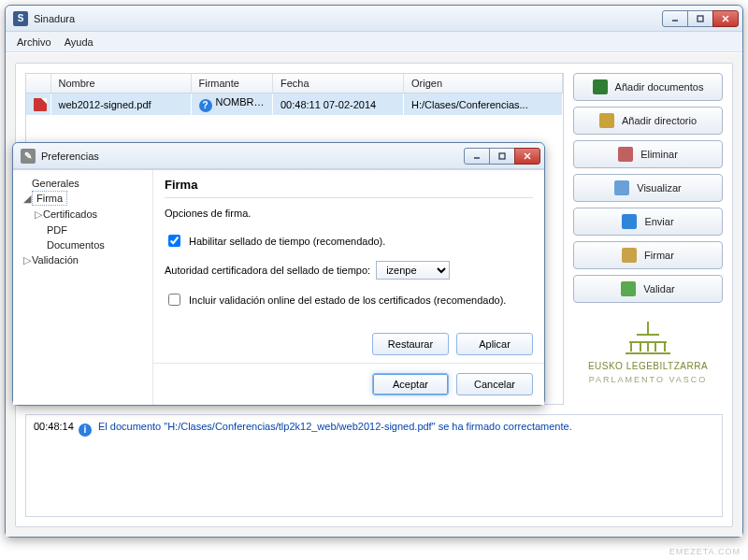 The image size is (748, 560). I want to click on tree-validacion: ▷Validación, so click(84, 260).